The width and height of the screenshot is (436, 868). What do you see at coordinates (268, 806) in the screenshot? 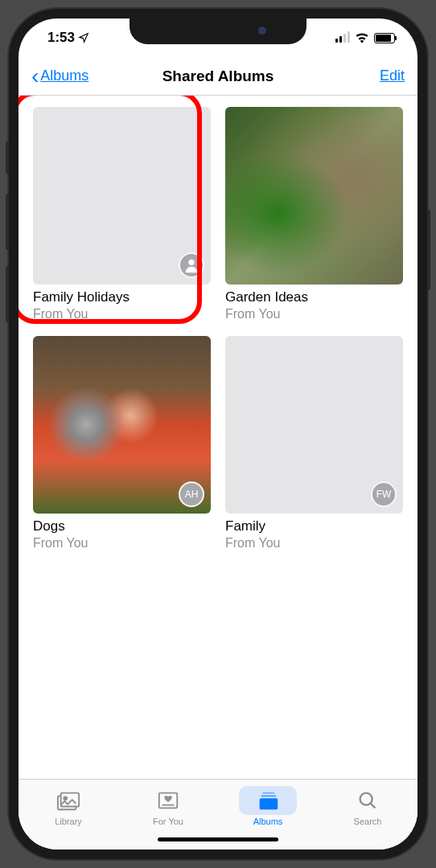
I see `tab-albums: Albums` at bounding box center [268, 806].